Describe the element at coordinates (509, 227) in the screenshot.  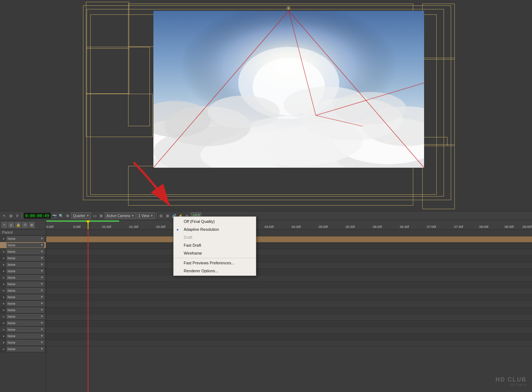
I see `ruler-mark: 08:30f` at that location.